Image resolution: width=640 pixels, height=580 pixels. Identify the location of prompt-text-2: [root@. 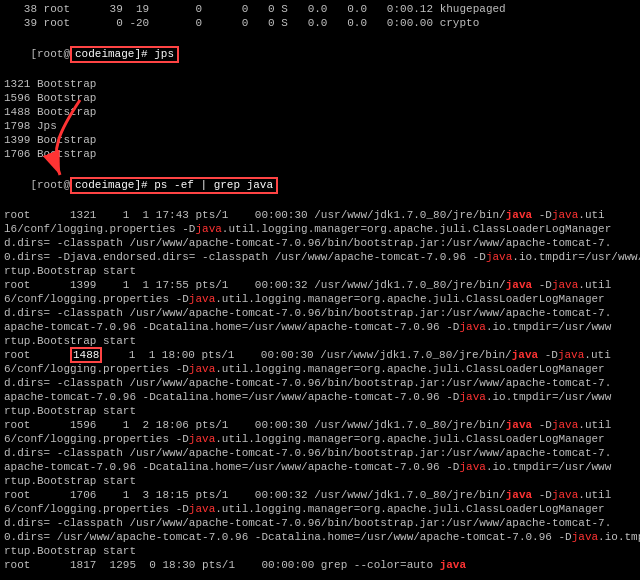
(50, 185).